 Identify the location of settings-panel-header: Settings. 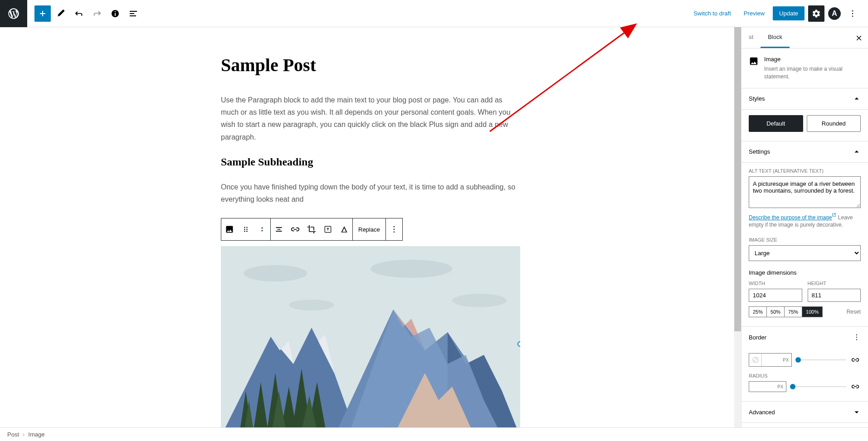
(805, 152).